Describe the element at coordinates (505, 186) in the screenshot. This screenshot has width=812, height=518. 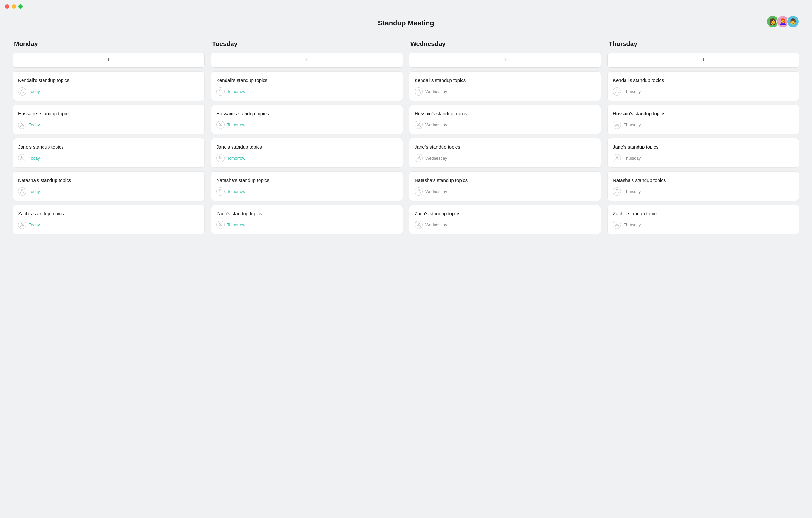
I see `table-row: Natasha's standup topics Wednesday` at that location.